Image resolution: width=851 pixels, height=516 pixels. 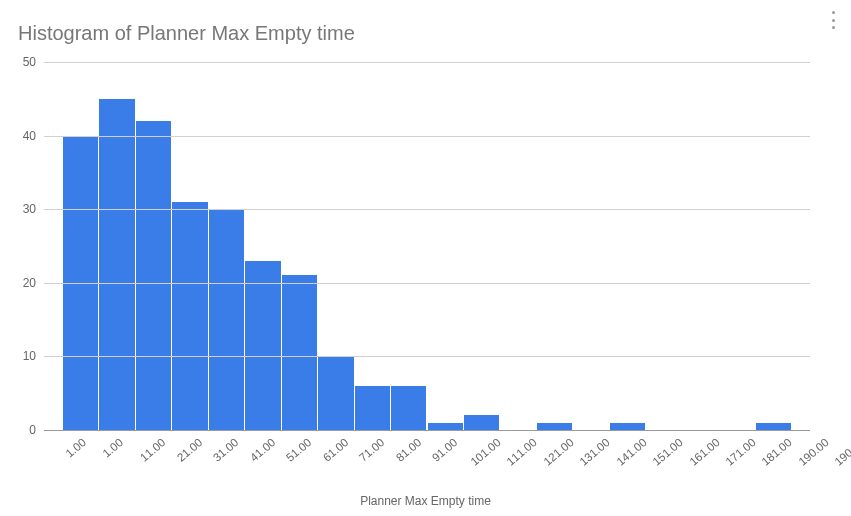 What do you see at coordinates (740, 452) in the screenshot?
I see `x-tick: 171.00` at bounding box center [740, 452].